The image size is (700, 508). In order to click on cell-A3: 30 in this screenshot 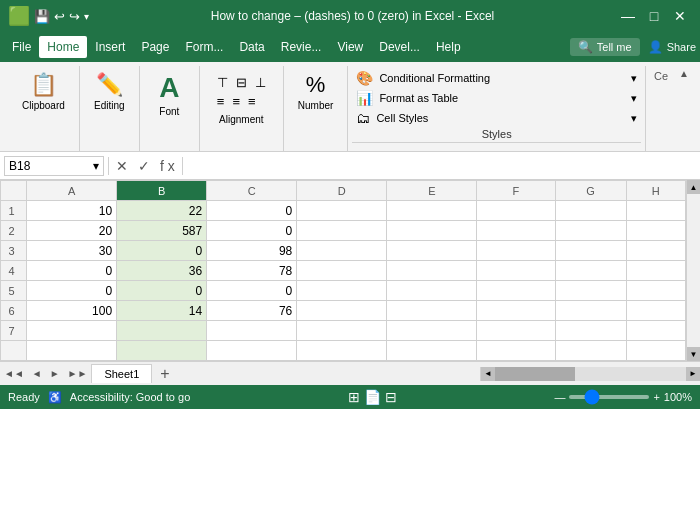, I will do `click(72, 251)`.